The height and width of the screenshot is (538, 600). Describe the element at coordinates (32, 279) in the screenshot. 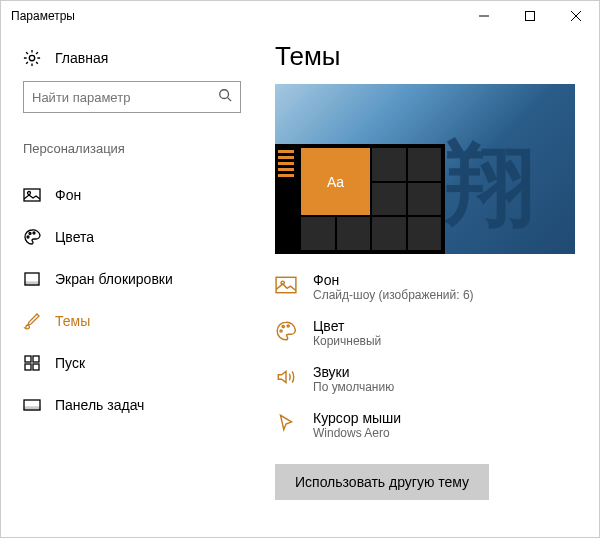

I see `lockscreen-icon` at that location.